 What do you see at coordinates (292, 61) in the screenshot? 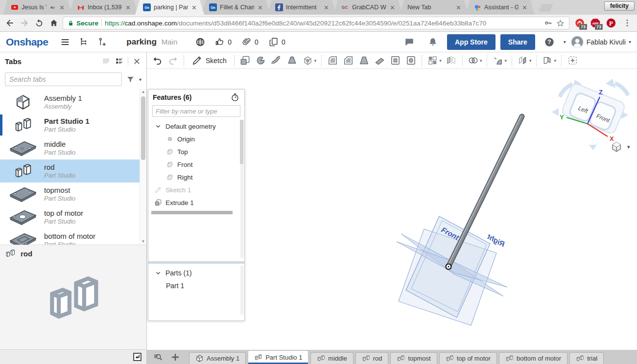
I see `loft-tool-button` at bounding box center [292, 61].